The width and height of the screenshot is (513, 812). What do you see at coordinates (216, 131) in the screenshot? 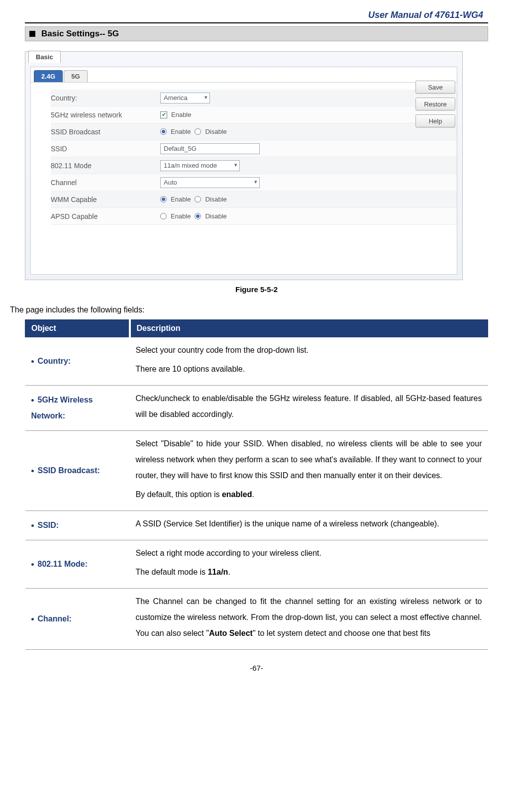
I see `ssid-broadcast-disable-label: Disable` at bounding box center [216, 131].